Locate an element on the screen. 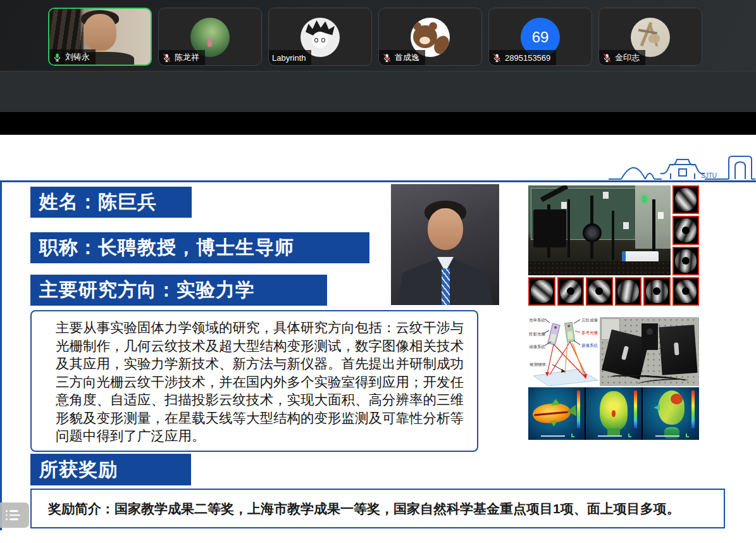  svg-text: 摄像系统 is located at coordinates (590, 346).